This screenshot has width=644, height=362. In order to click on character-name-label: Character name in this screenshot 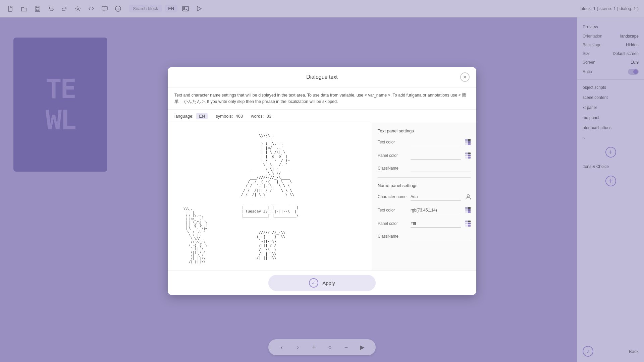, I will do `click(393, 197)`.